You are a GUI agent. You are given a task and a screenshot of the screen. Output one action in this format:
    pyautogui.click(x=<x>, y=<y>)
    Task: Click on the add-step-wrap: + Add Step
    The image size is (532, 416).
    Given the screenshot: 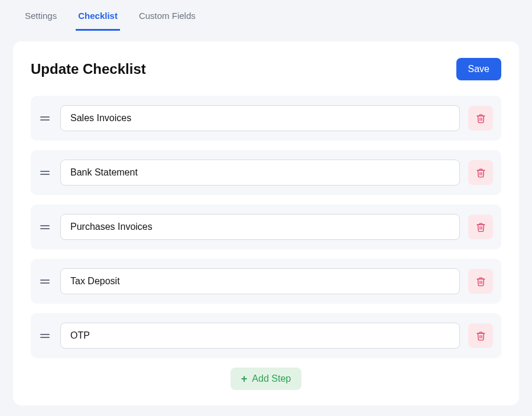 What is the action you would take?
    pyautogui.click(x=266, y=379)
    